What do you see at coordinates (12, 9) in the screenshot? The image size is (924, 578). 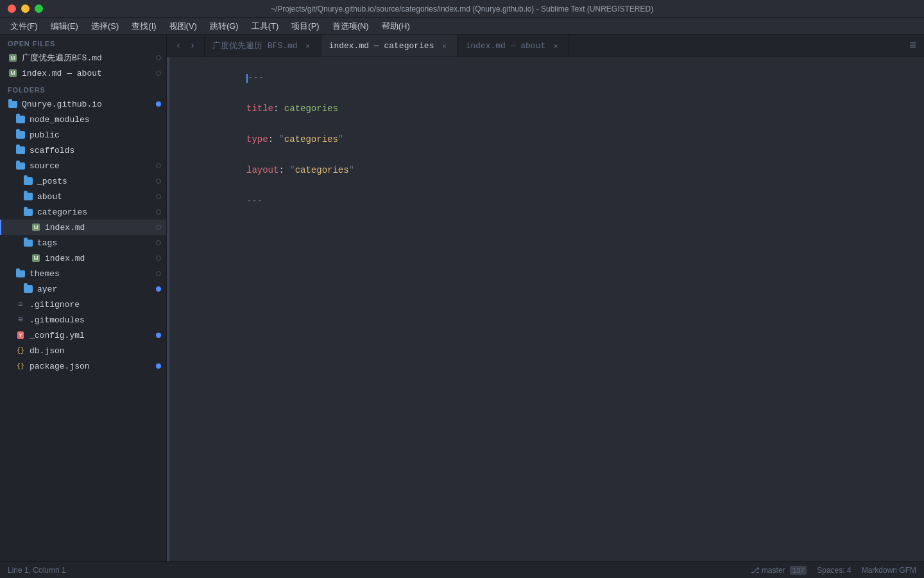 I see `close-button` at bounding box center [12, 9].